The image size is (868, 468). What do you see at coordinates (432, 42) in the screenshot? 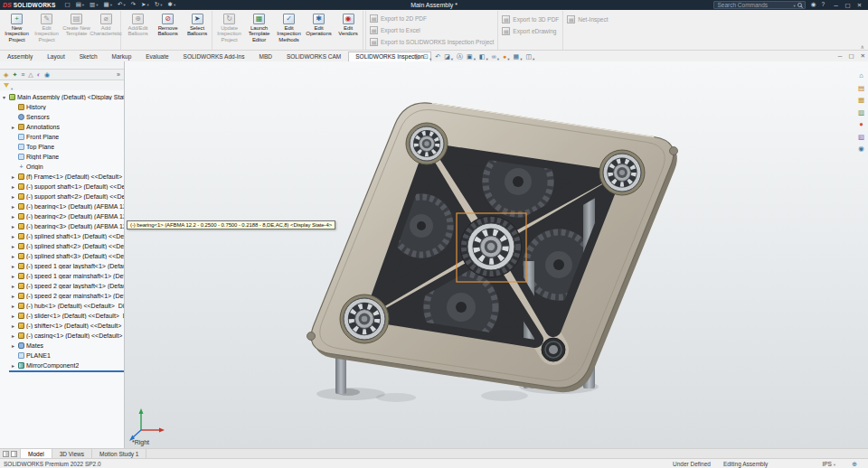
I see `export-button: Export to SOLIDWORKS Inspection Project` at bounding box center [432, 42].